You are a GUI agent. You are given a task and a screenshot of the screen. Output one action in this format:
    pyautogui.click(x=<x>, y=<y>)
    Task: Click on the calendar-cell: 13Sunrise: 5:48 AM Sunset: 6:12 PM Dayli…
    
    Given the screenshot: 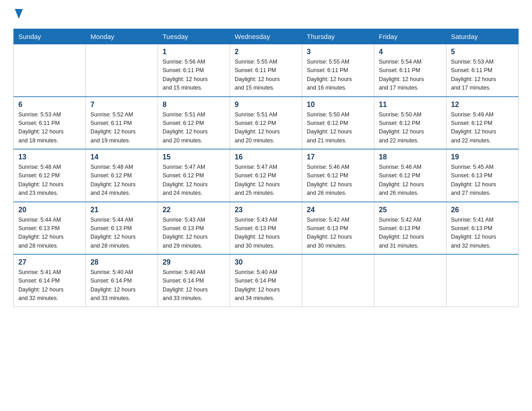 What is the action you would take?
    pyautogui.click(x=50, y=176)
    